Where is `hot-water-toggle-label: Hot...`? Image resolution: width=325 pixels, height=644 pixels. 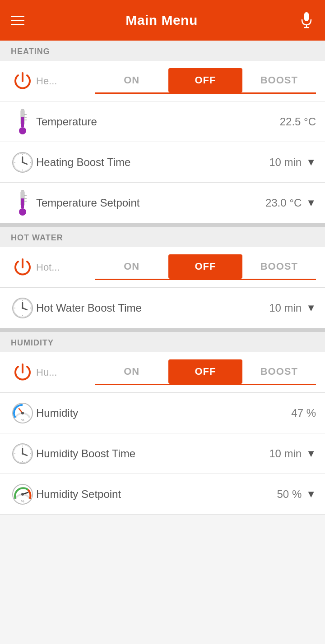 hot-water-toggle-label: Hot... is located at coordinates (63, 267).